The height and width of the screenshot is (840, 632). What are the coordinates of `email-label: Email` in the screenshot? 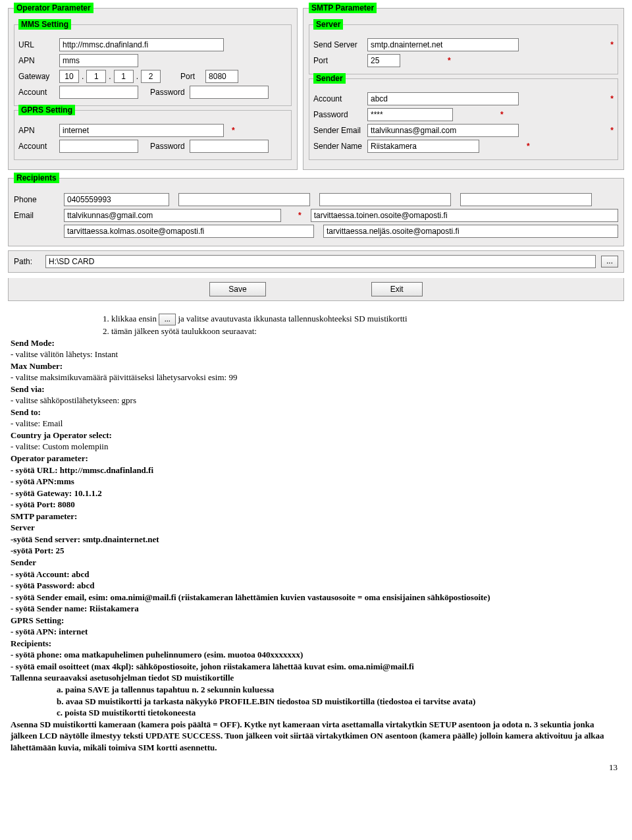 It's located at (34, 215).